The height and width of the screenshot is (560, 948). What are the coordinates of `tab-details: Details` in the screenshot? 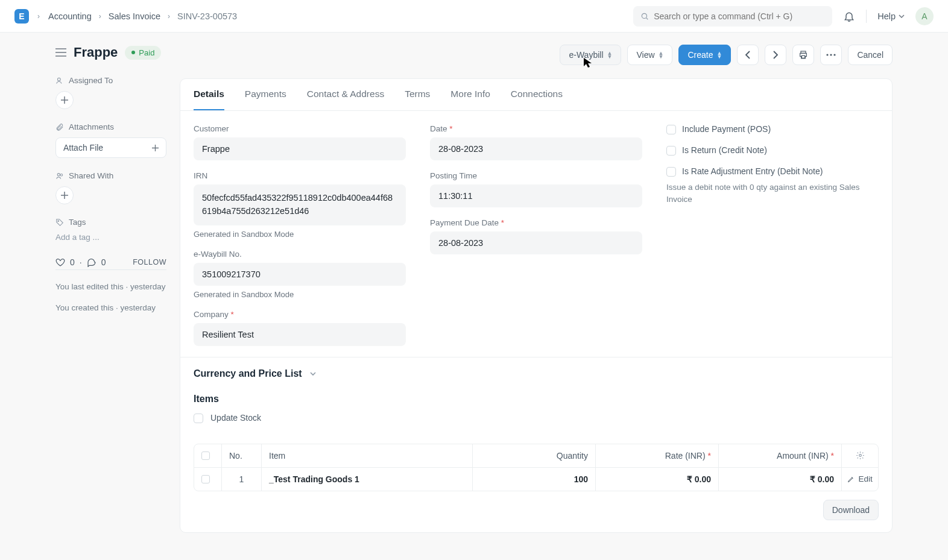 It's located at (209, 95).